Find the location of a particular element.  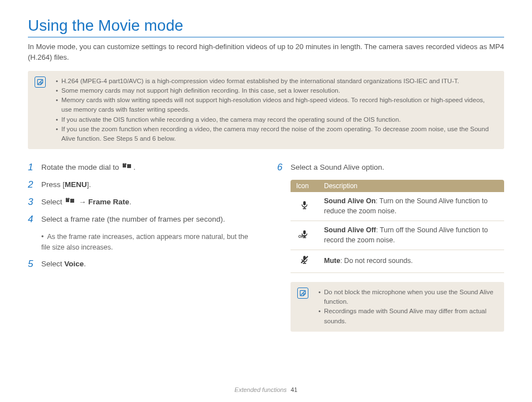

sound-alive-table: Icon Description Sound Alive On: Turn on… is located at coordinates (397, 227).